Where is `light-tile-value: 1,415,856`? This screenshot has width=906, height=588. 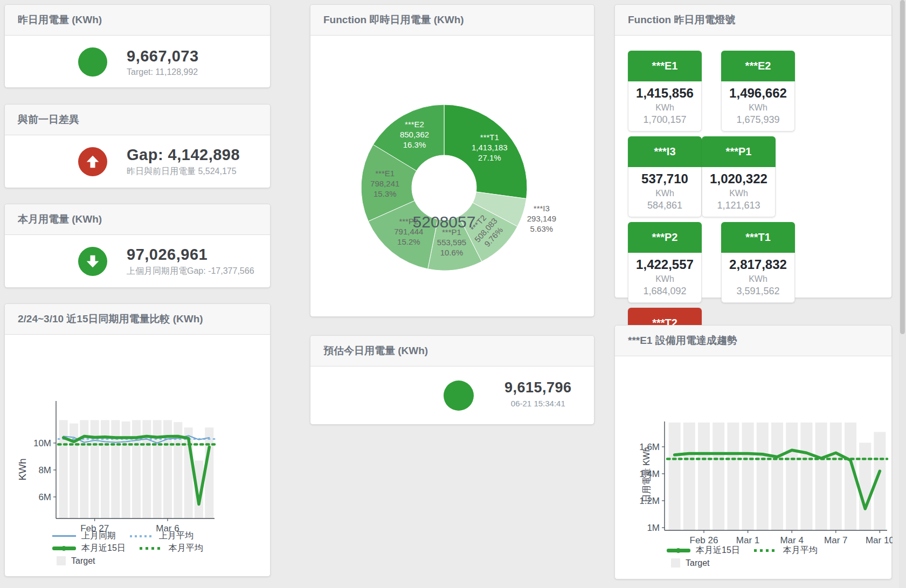 light-tile-value: 1,415,856 is located at coordinates (665, 93).